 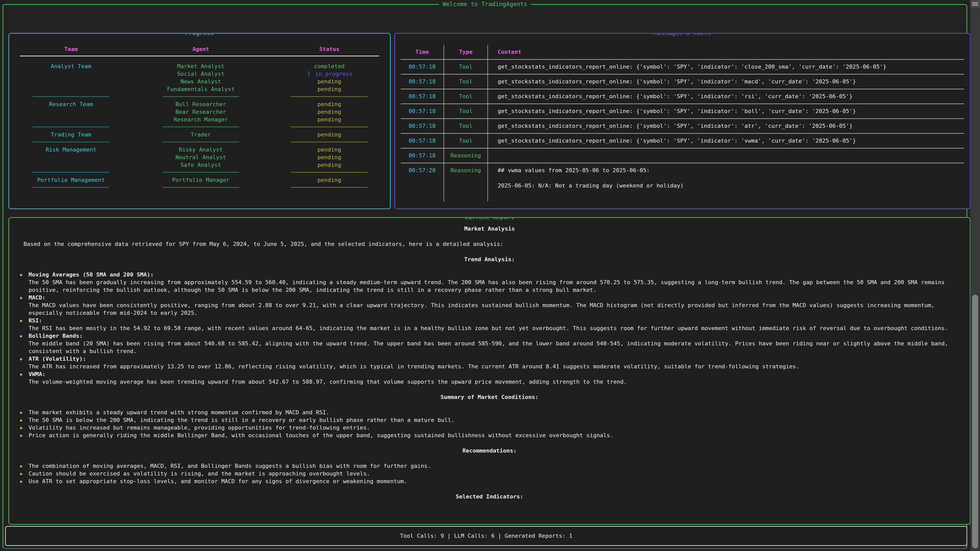 What do you see at coordinates (489, 397) in the screenshot?
I see `section-heading: Summary of Market Conditions:` at bounding box center [489, 397].